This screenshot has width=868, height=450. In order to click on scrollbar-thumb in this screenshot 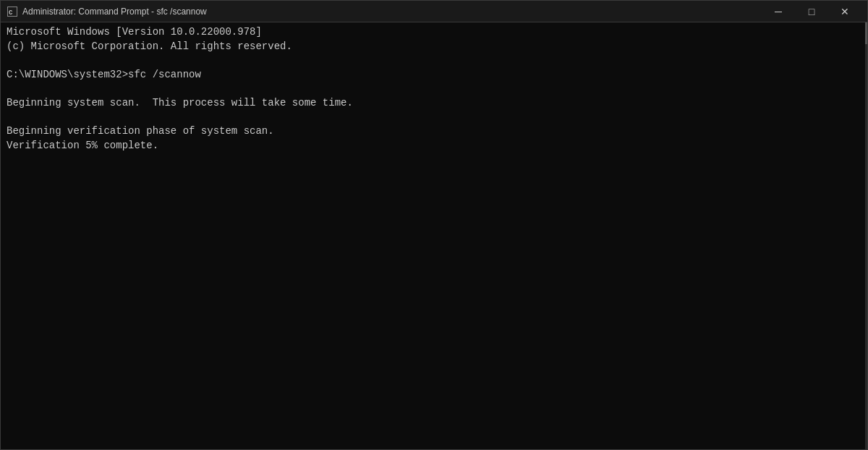, I will do `click(867, 33)`.